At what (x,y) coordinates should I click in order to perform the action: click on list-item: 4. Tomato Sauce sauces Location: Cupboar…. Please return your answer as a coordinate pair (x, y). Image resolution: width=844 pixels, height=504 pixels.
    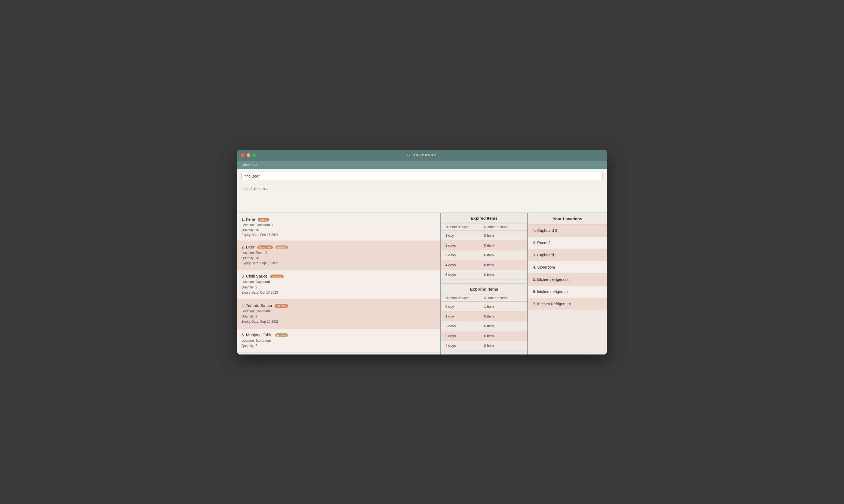
    Looking at the image, I should click on (339, 314).